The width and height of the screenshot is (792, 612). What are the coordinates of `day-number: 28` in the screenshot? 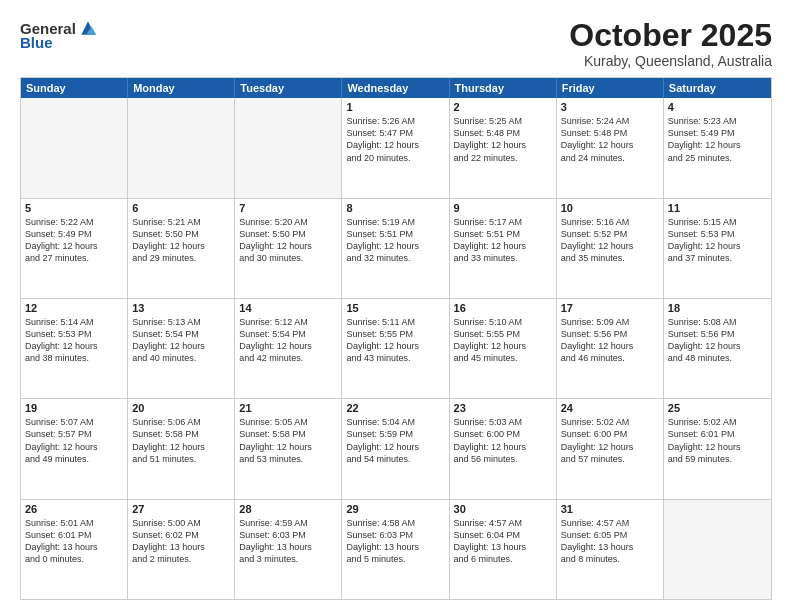 It's located at (288, 509).